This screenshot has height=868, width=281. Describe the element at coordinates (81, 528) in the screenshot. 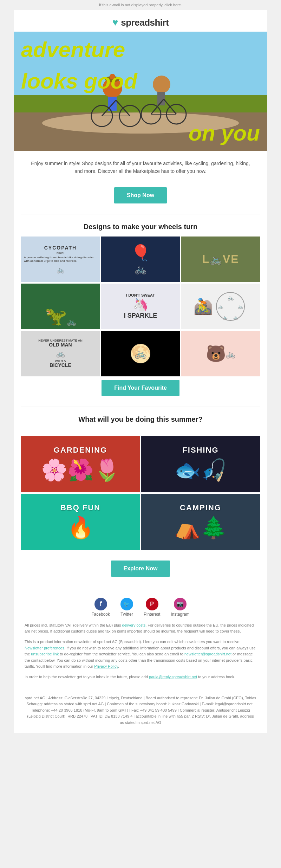

I see `bbq-icon: 🔥` at that location.